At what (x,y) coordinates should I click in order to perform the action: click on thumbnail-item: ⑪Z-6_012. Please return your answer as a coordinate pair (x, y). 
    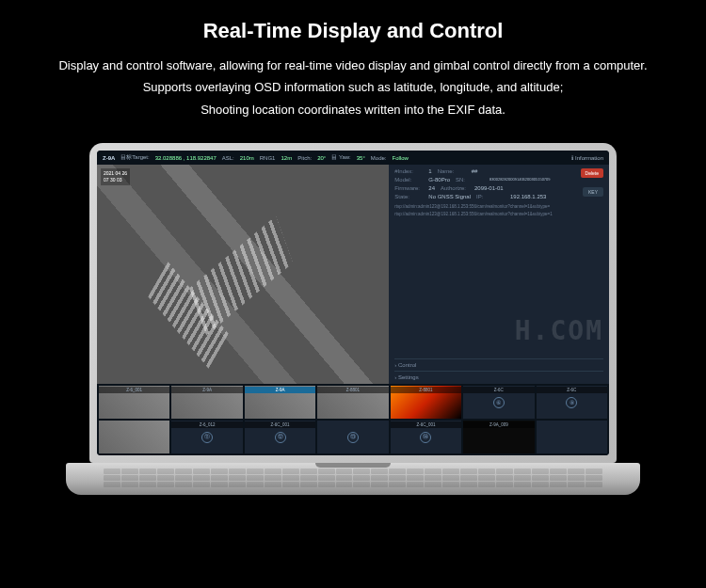
    Looking at the image, I should click on (207, 437).